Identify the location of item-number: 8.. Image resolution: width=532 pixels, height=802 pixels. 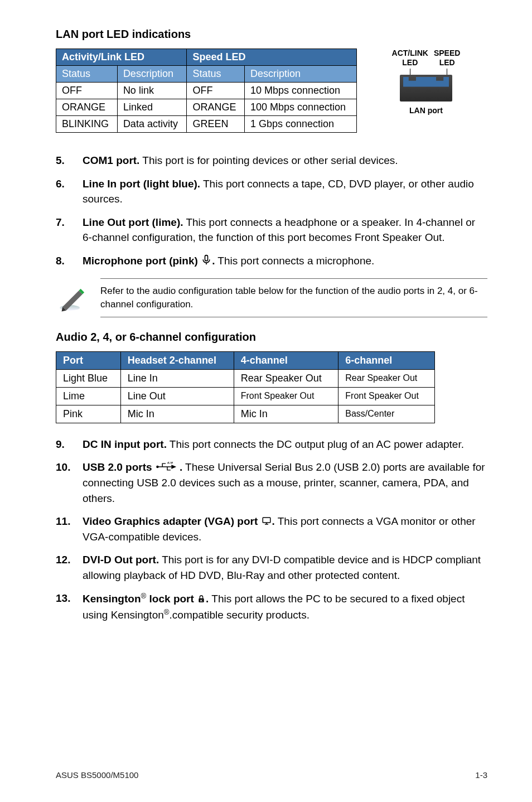
(64, 261).